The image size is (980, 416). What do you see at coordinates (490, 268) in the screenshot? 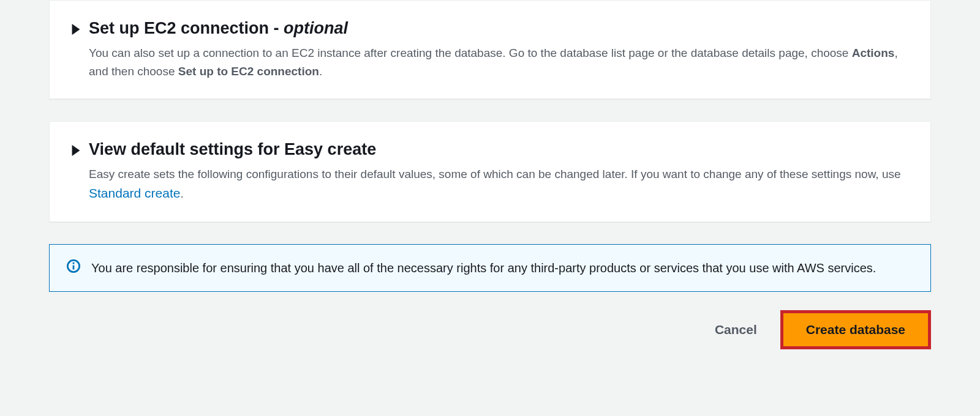
I see `responsibility-info-box: You are responsible for ensuring that yo…` at bounding box center [490, 268].